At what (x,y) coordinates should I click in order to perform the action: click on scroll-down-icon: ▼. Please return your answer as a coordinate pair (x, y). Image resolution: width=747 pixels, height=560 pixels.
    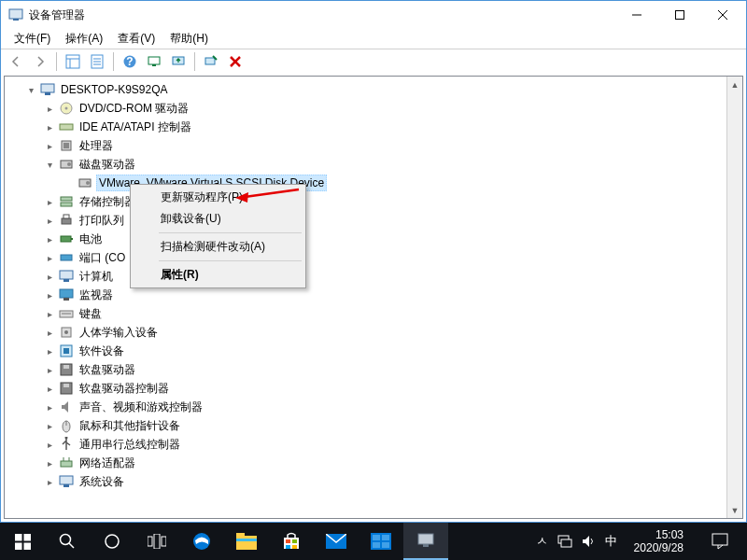
    Looking at the image, I should click on (735, 510).